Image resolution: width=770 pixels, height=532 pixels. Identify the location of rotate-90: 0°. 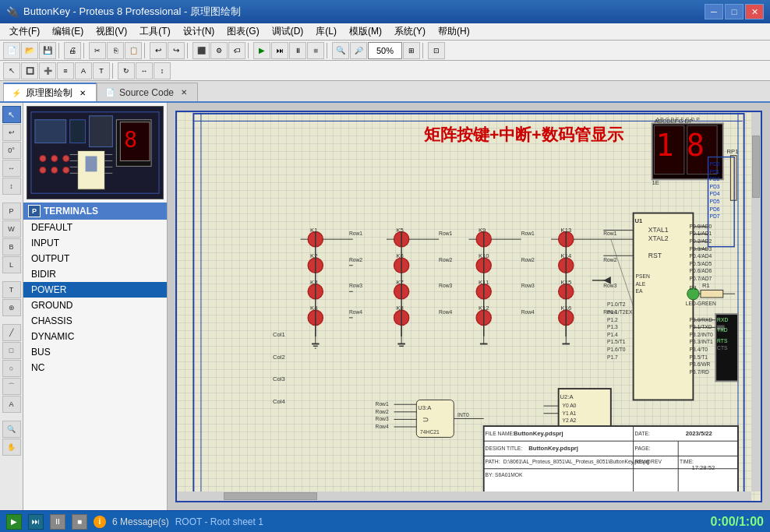
(12, 150).